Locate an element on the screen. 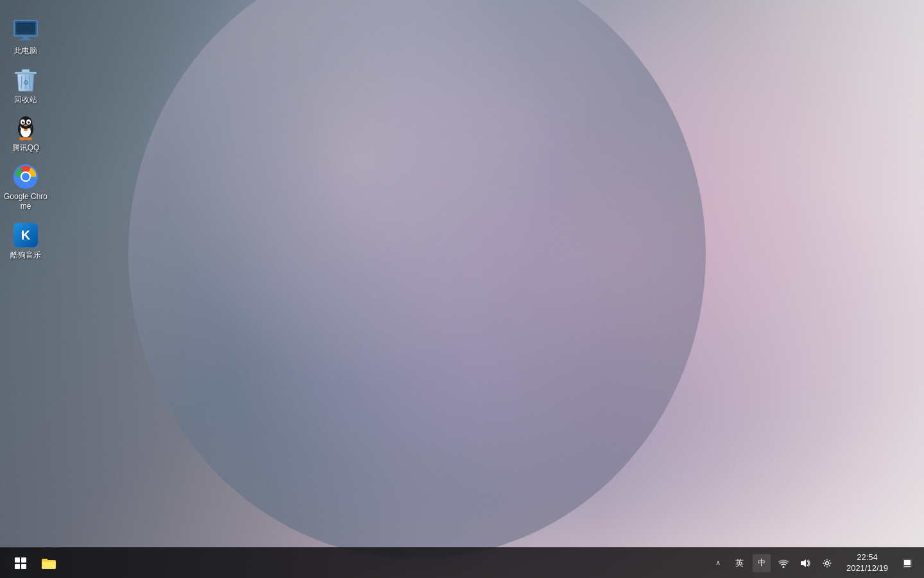 The width and height of the screenshot is (924, 578). desktop-icon-computer: 此电脑 is located at coordinates (26, 37).